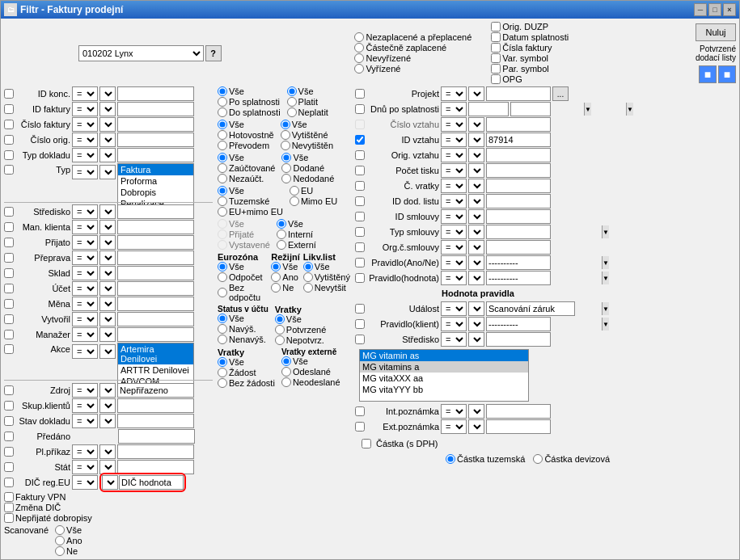 This screenshot has height=560, width=740. I want to click on vytvoril-op2: ▼, so click(108, 319).